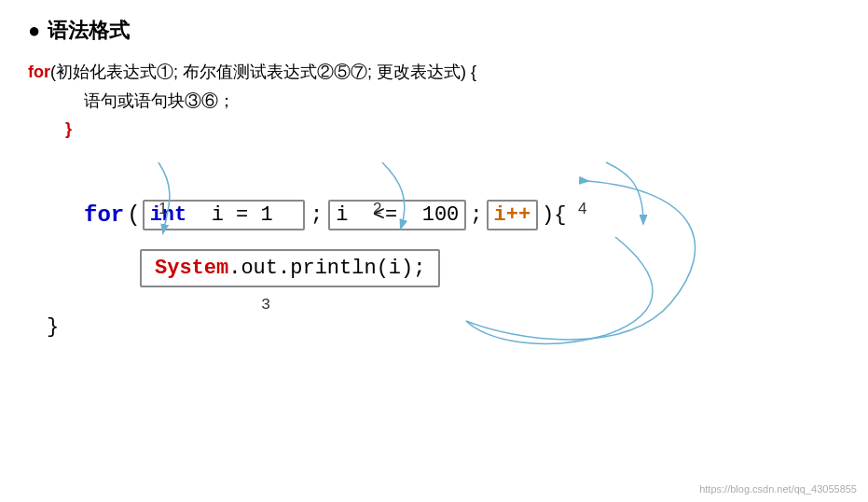  Describe the element at coordinates (444, 327) in the screenshot. I see `closing-brace: }` at that location.